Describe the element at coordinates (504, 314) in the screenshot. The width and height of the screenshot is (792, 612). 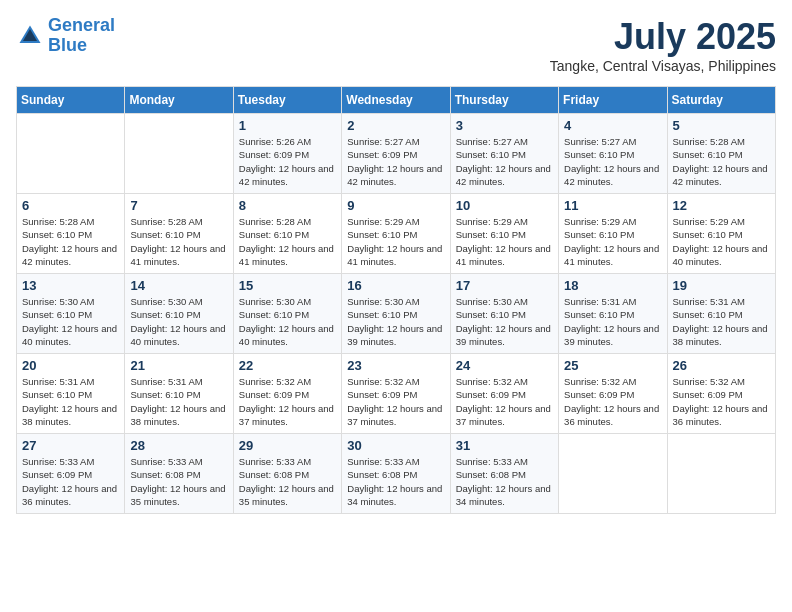
I see `calendar-cell: 17Sunrise: 5:30 AM Sunset: 6:10 PM Dayli…` at that location.